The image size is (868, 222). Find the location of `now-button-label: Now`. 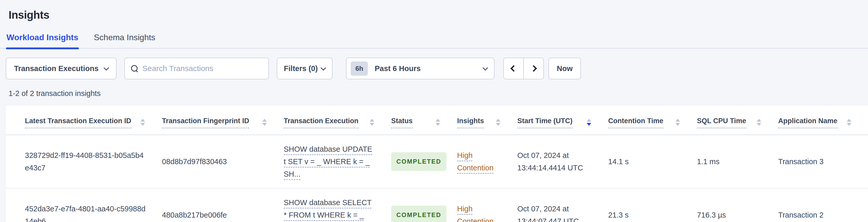

now-button-label: Now is located at coordinates (565, 69).